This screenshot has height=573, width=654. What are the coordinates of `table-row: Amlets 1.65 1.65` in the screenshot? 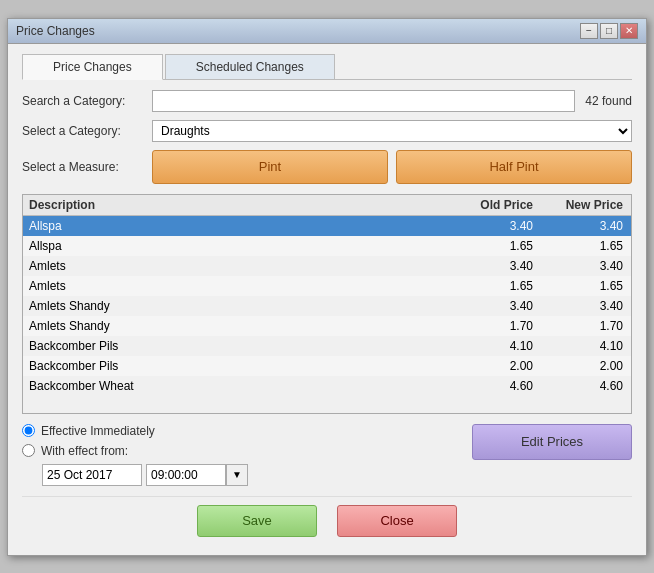 It's located at (327, 286).